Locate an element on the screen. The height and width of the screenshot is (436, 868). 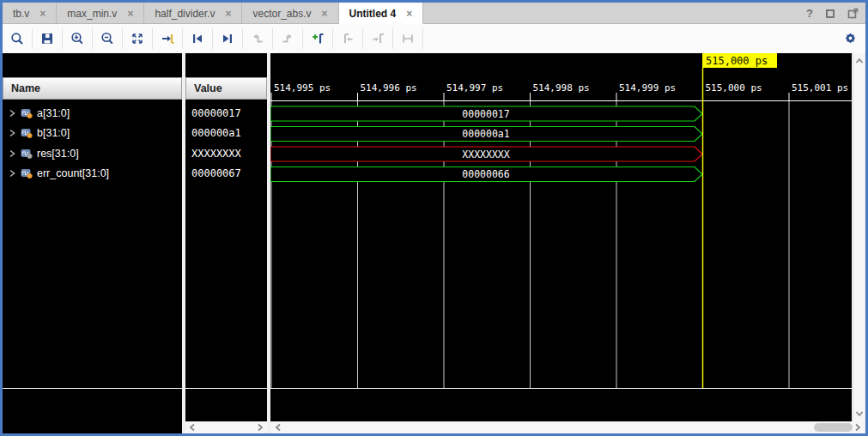
signal-row-a: a[31:0] is located at coordinates (93, 113).